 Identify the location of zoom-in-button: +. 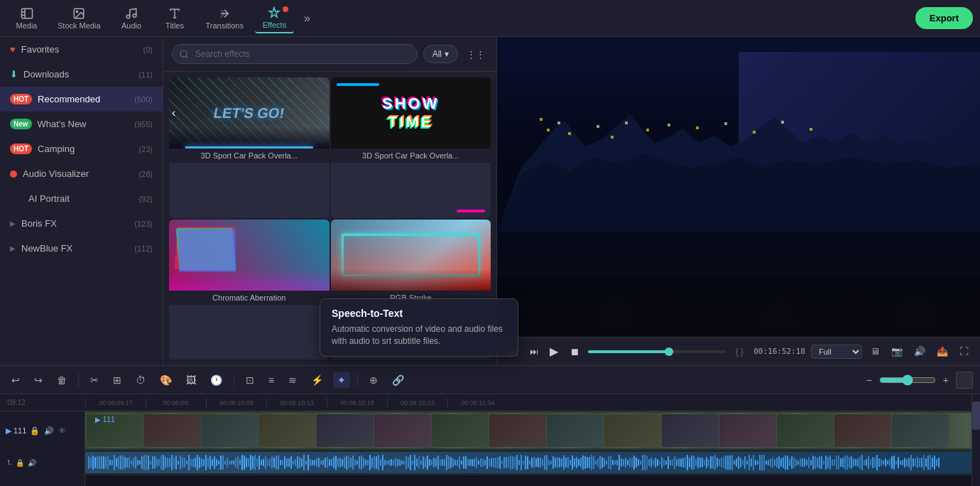
(946, 380).